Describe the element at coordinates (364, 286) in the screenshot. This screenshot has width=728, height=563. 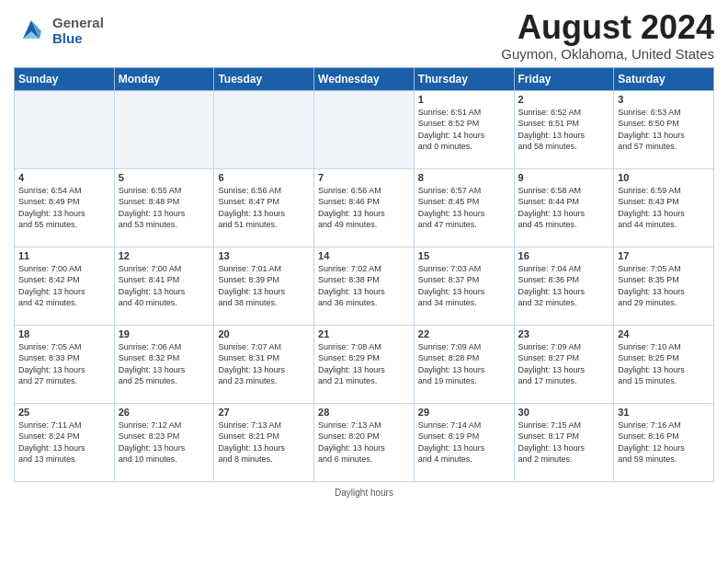
I see `cell-info: Sunrise: 7:02 AMSunset: 8:38 PMDaylight:…` at that location.